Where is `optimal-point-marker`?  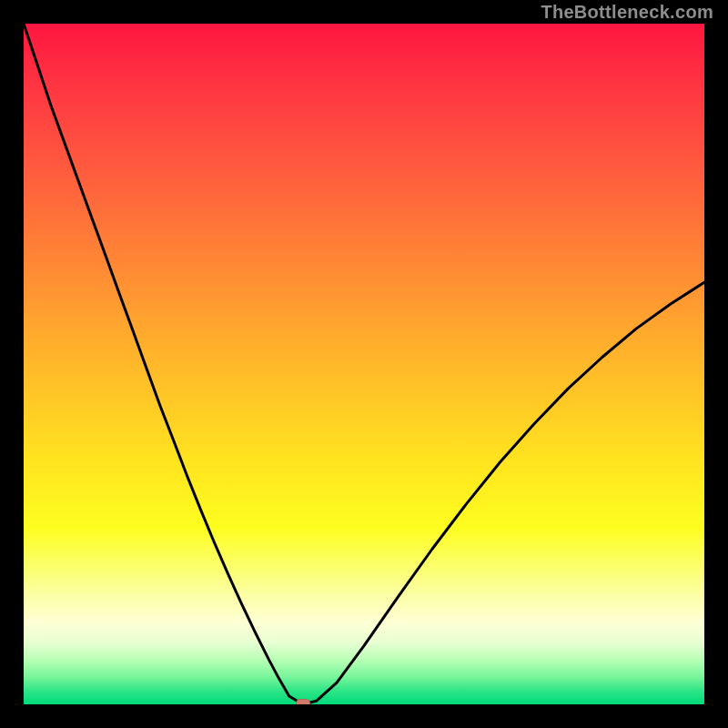
optimal-point-marker is located at coordinates (303, 702).